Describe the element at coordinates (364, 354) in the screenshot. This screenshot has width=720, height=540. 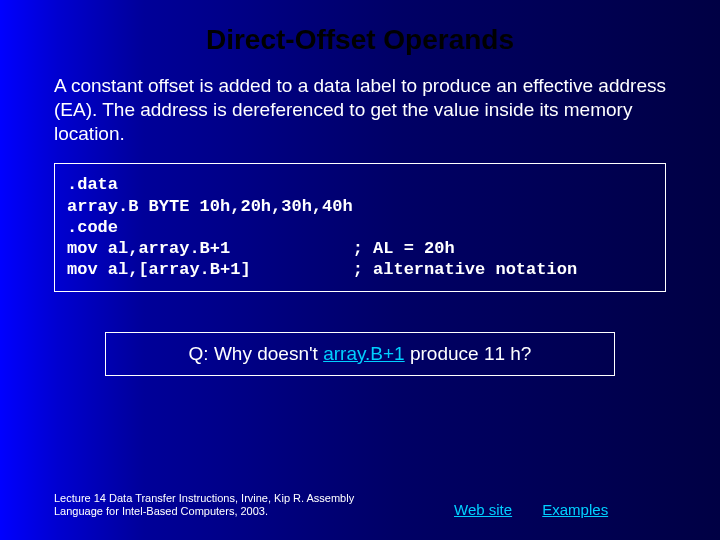
I see `question-highlight: array.B+1` at that location.